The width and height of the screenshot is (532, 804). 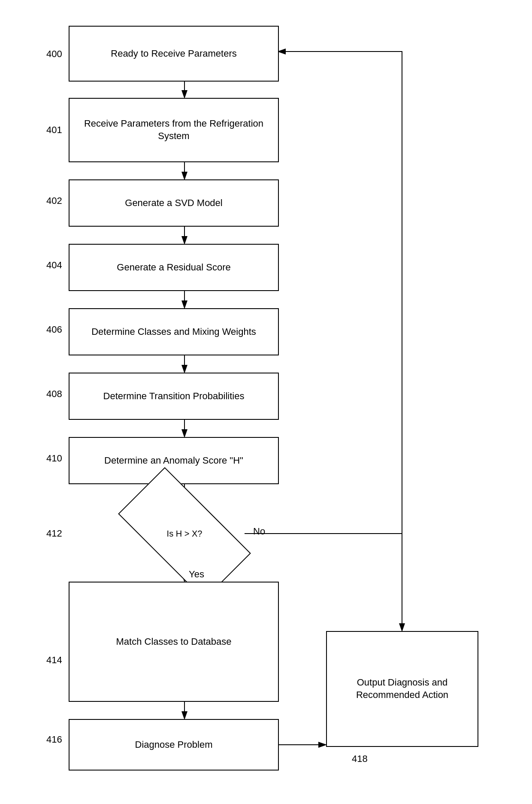 What do you see at coordinates (54, 458) in the screenshot?
I see `label-410: 410` at bounding box center [54, 458].